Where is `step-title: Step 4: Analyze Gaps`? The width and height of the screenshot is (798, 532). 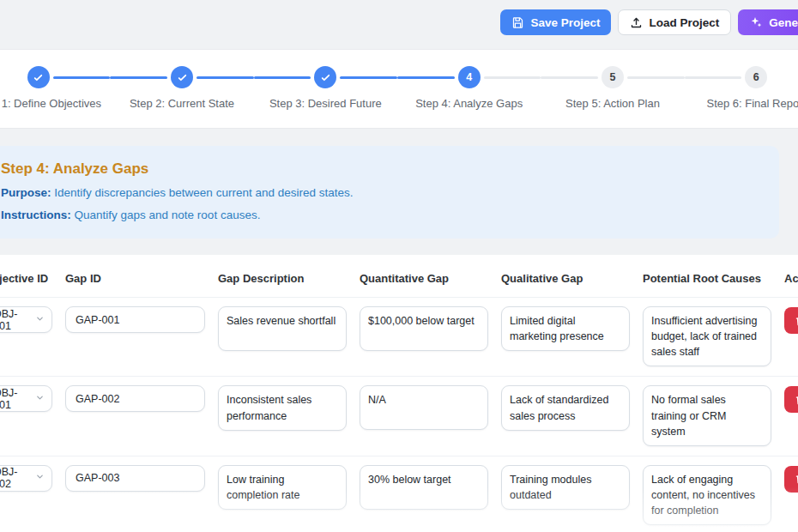 step-title: Step 4: Analyze Gaps is located at coordinates (381, 169).